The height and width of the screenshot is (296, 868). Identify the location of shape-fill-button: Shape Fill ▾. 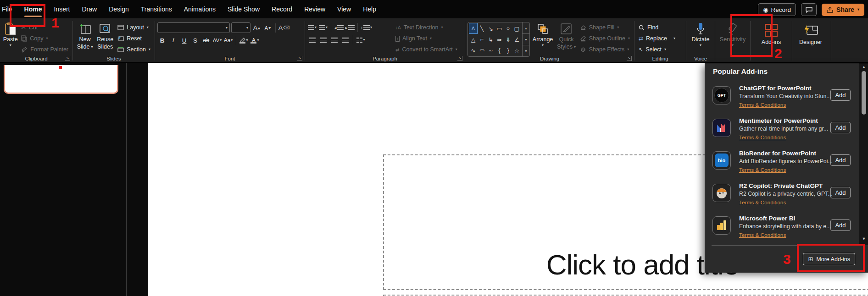
(605, 27).